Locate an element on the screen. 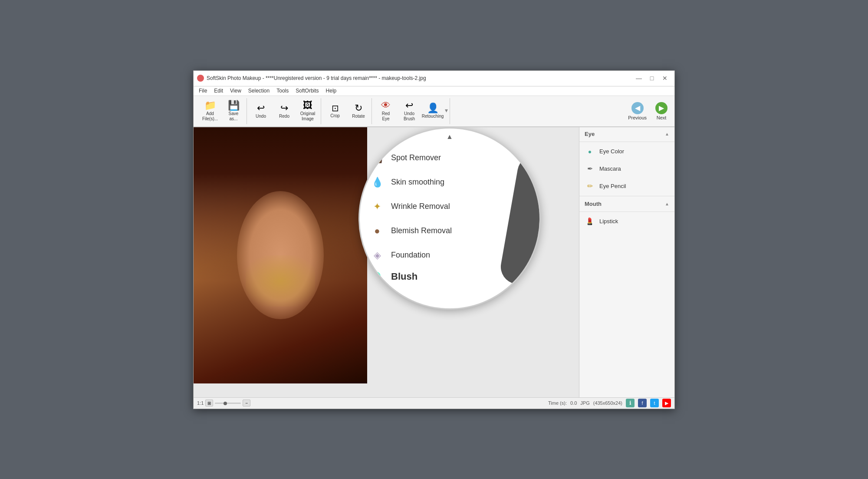 This screenshot has width=868, height=479. photo-container is located at coordinates (280, 262).